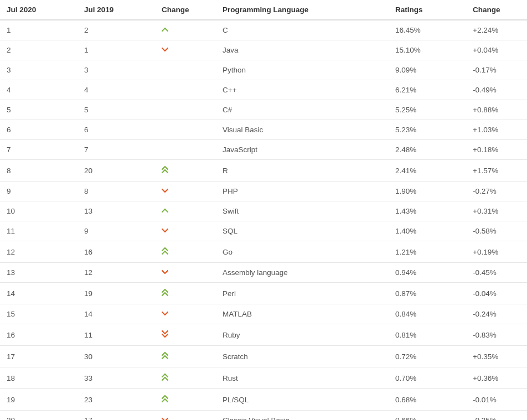 The height and width of the screenshot is (420, 527). Describe the element at coordinates (264, 314) in the screenshot. I see `table-row: 1514MATLAB0.84%-0.24%` at that location.